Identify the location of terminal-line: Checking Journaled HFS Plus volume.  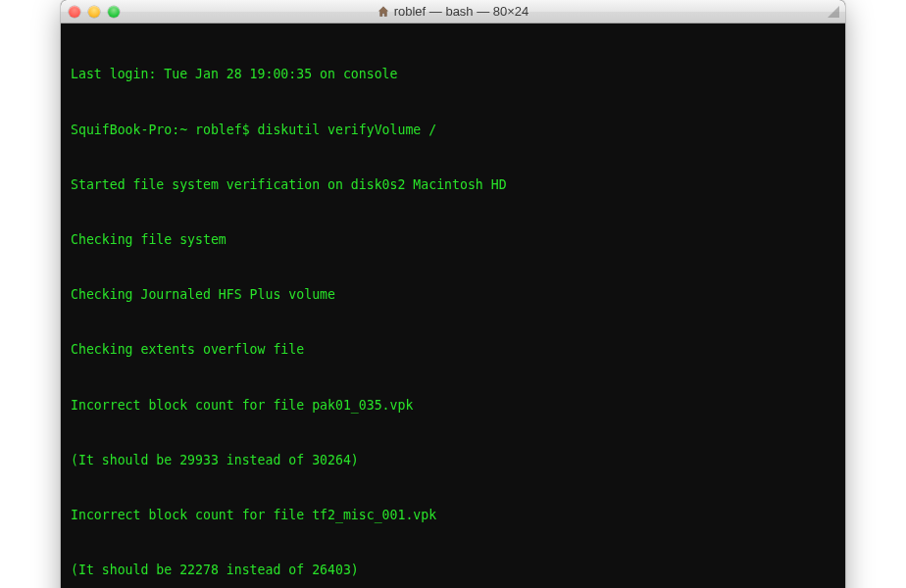
(453, 296).